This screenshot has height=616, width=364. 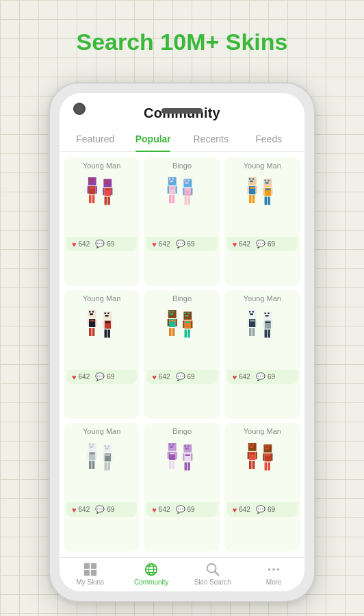 What do you see at coordinates (274, 574) in the screenshot?
I see `nav-item-more: More` at bounding box center [274, 574].